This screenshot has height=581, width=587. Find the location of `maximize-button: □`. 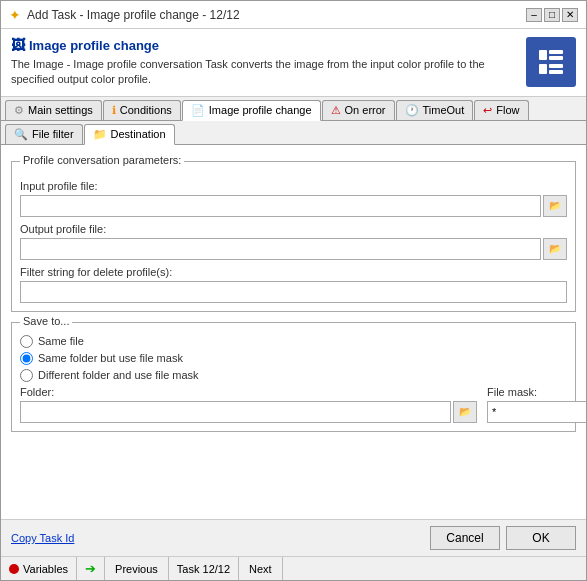

maximize-button: □ is located at coordinates (552, 15).